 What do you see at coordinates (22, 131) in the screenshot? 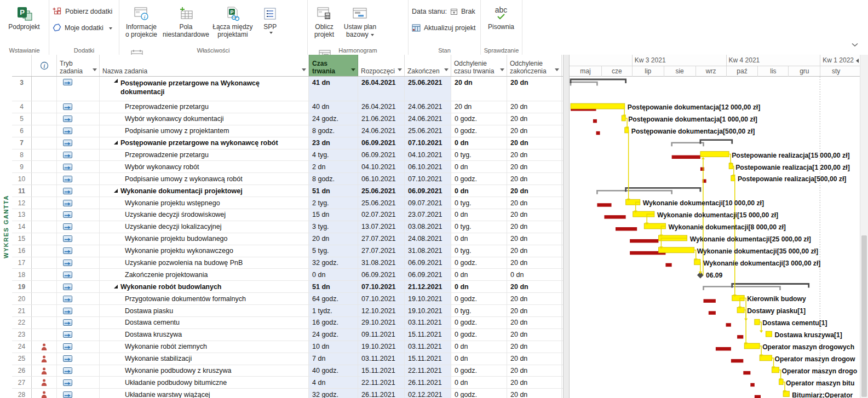
I see `row-number: 6` at bounding box center [22, 131].